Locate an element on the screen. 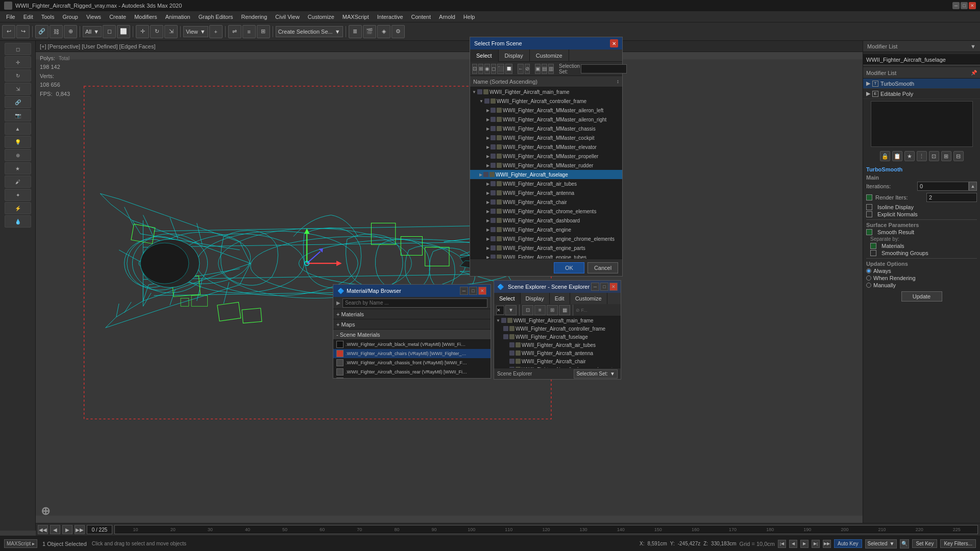  status-maxscript-btn: MAXScript ▸ is located at coordinates (20, 544).